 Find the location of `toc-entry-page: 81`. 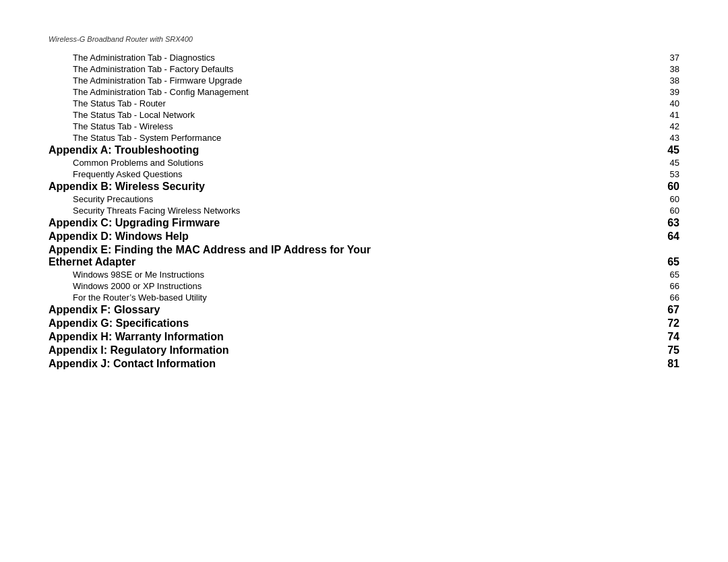

toc-entry-page: 81 is located at coordinates (666, 364).